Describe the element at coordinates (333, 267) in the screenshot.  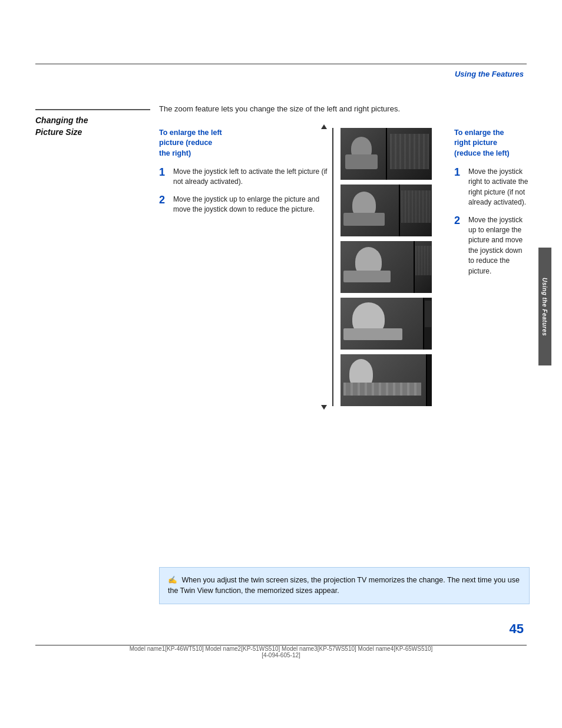
I see `arrow-line` at that location.